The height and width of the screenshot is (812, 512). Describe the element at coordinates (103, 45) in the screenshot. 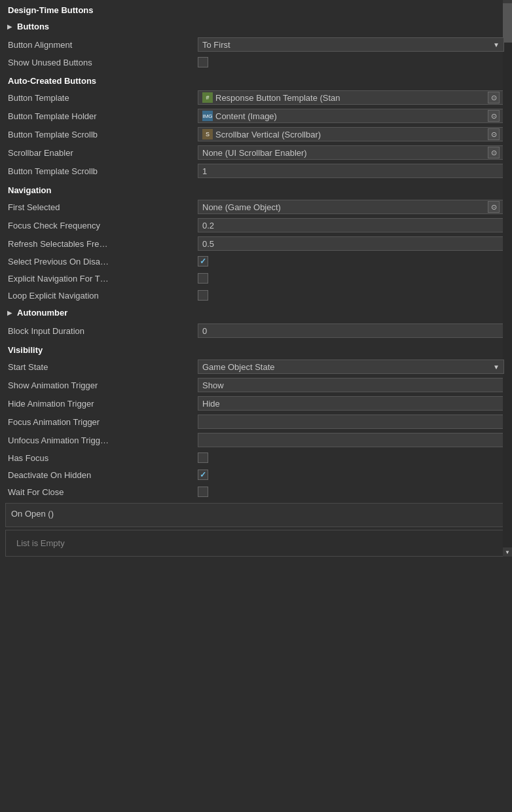

I see `button-alignment-label: Button Alignment` at that location.